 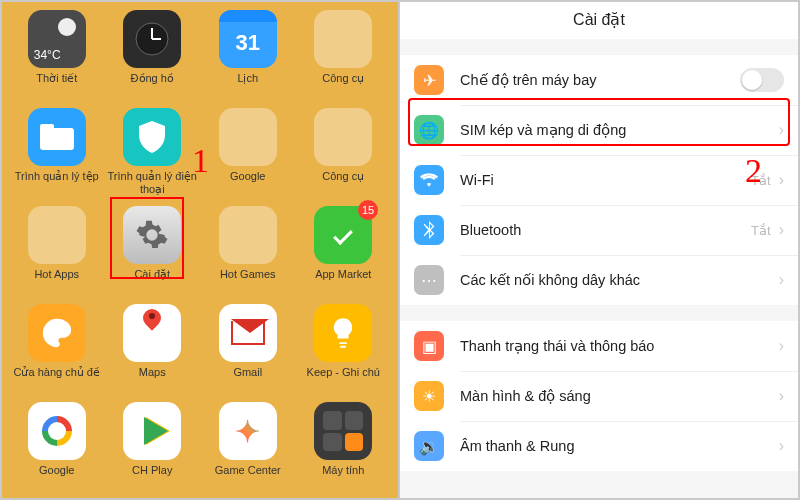 What do you see at coordinates (152, 182) in the screenshot?
I see `app-label: Trình quản lý điện thoại` at bounding box center [152, 182].